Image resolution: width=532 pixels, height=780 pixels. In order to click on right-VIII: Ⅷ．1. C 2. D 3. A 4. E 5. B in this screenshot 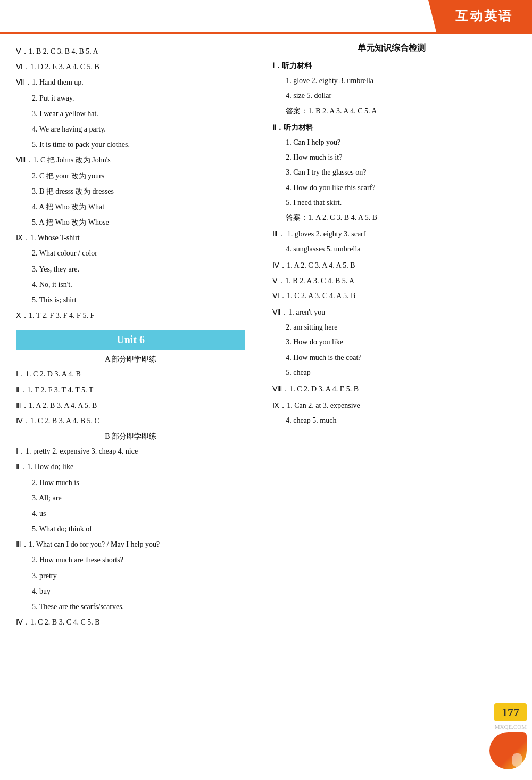, I will do `click(394, 389)`.